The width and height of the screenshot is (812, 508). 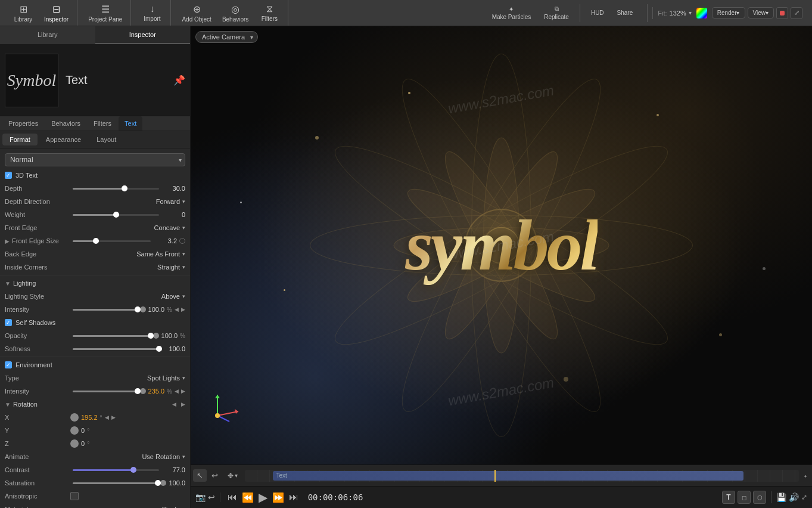 I want to click on opacity-slider-track, so click(x=112, y=336).